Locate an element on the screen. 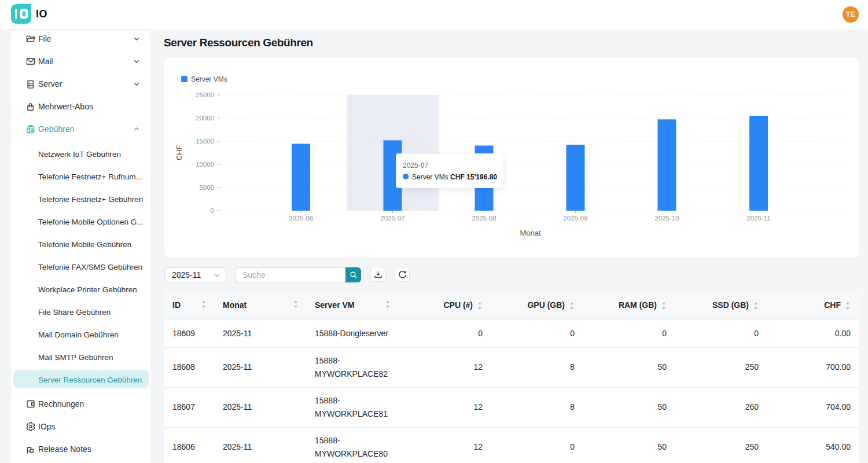 The width and height of the screenshot is (868, 463). svg-text: CHF is located at coordinates (179, 153).